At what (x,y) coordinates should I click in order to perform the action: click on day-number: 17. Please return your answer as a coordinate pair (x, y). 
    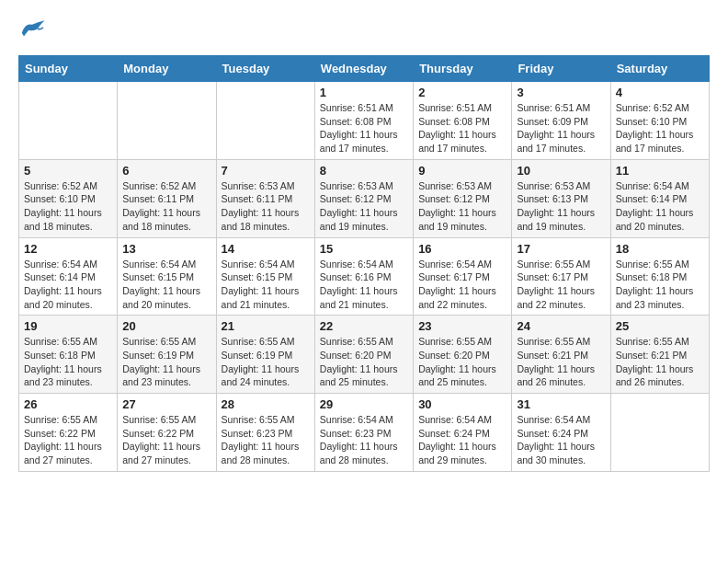
    Looking at the image, I should click on (561, 248).